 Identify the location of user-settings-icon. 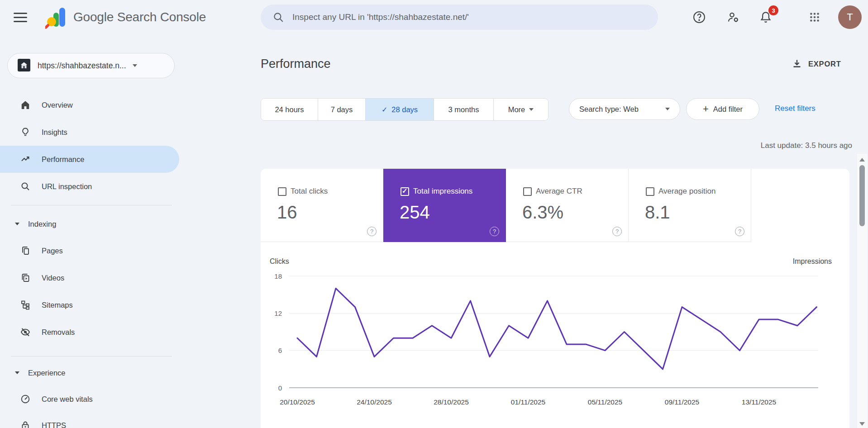
(733, 17).